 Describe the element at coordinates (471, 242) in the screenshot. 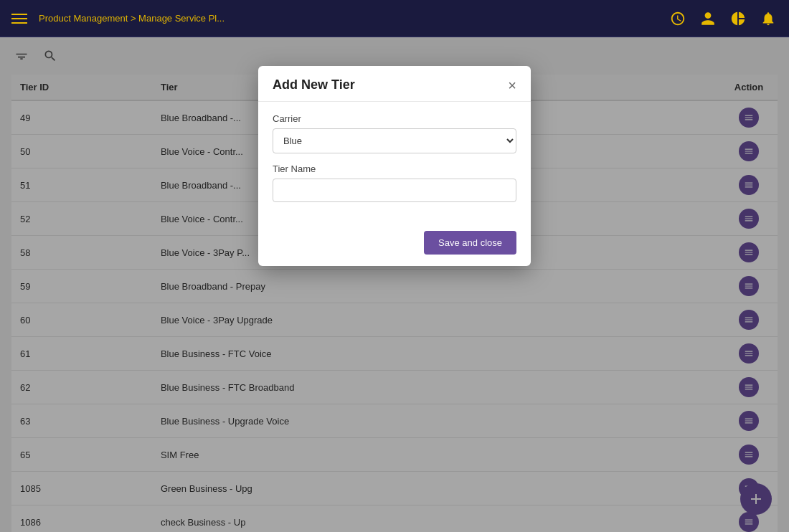

I see `save-and-close-button: Save and close` at that location.